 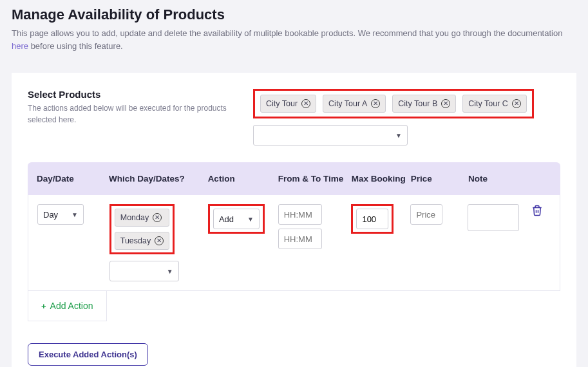 What do you see at coordinates (330, 135) in the screenshot?
I see `product-select-dropdown: ▼` at bounding box center [330, 135].